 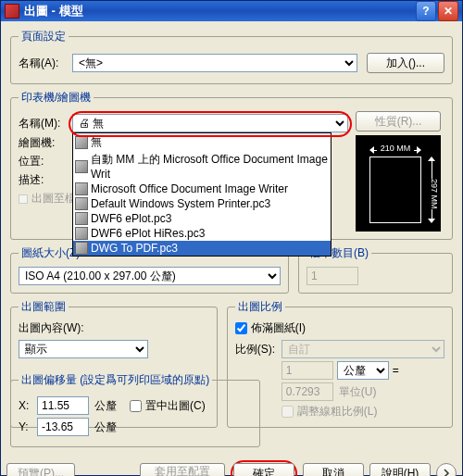 What do you see at coordinates (202, 194) in the screenshot?
I see `printer-dropdown-list: 無 自動 MM 上的 Microsoft Office Document Ima…` at bounding box center [202, 194].